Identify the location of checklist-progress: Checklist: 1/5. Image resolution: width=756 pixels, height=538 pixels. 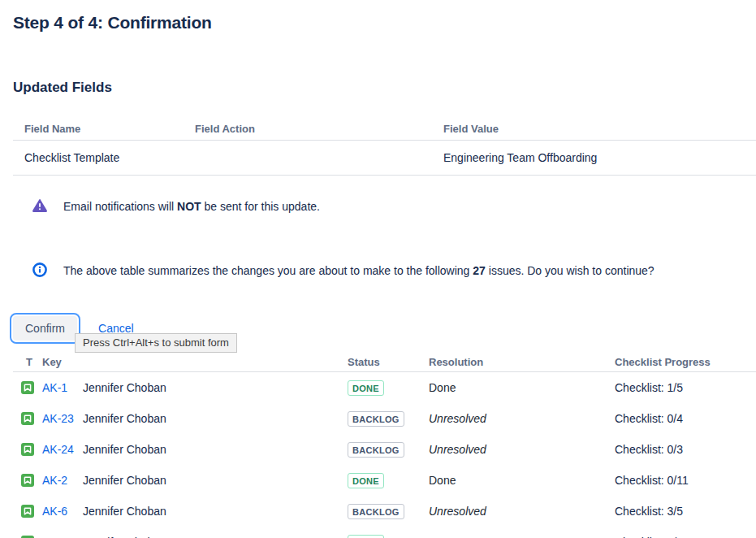
(682, 388).